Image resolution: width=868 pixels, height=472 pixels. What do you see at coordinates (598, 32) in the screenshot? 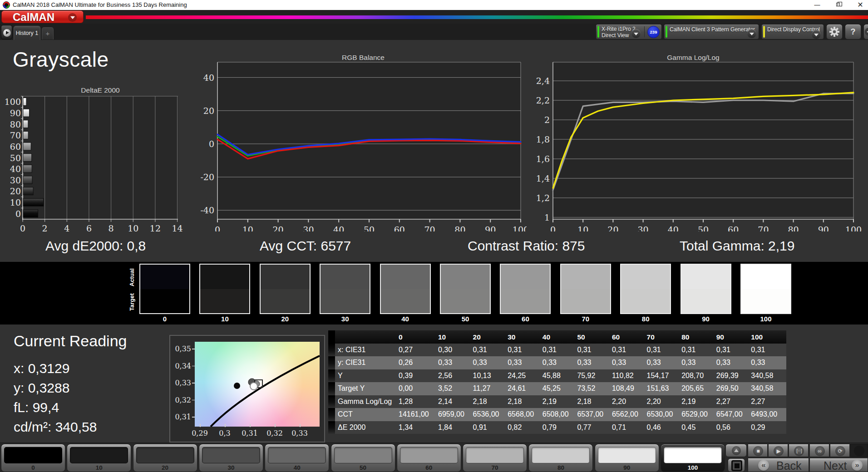
I see `meter-status-accent` at bounding box center [598, 32].